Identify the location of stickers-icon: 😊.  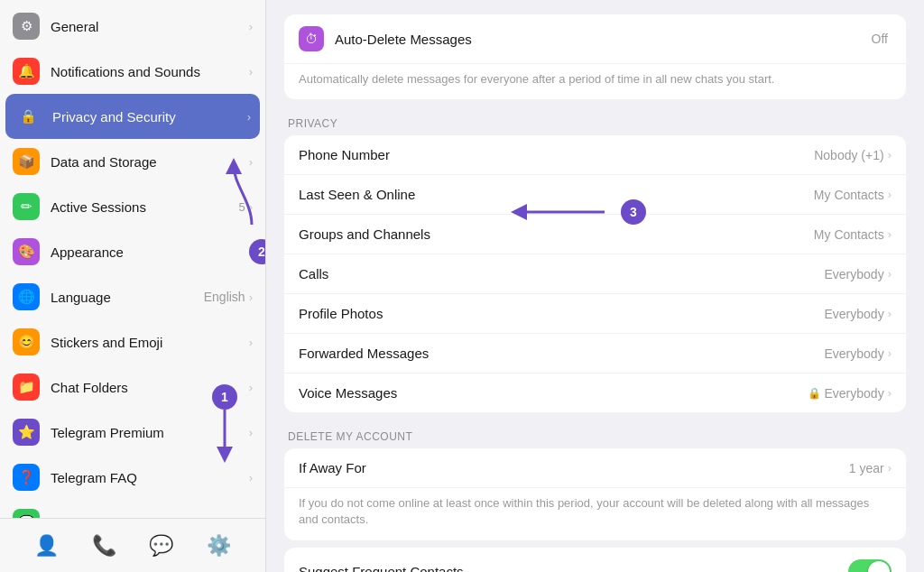
(26, 342).